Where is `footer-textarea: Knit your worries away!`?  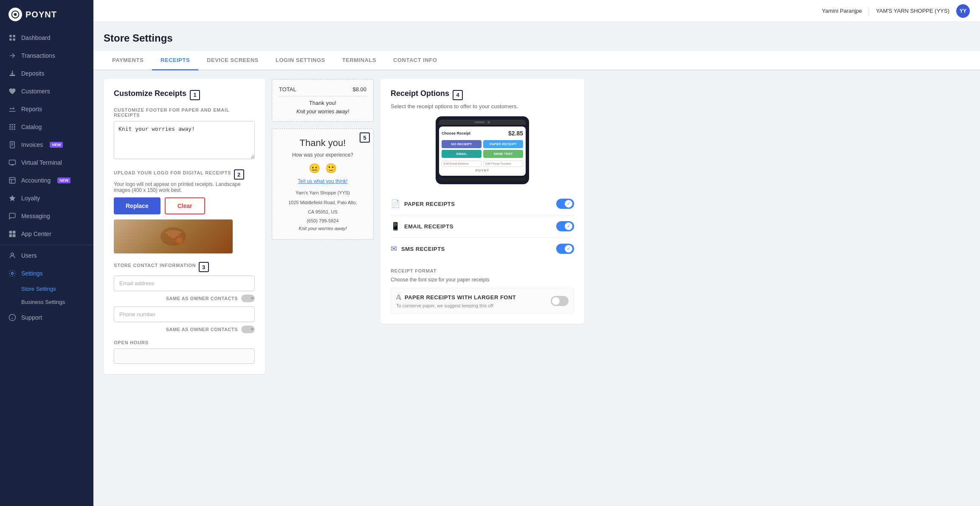
footer-textarea: Knit your worries away! is located at coordinates (184, 140).